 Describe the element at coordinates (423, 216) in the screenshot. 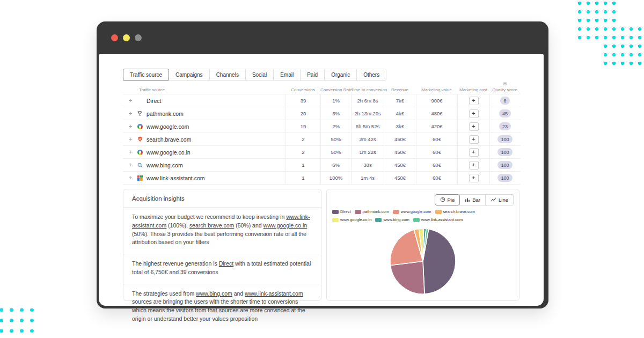

I see `chart-legend: Directpathmonk.comwww.google.comsearch.b…` at that location.